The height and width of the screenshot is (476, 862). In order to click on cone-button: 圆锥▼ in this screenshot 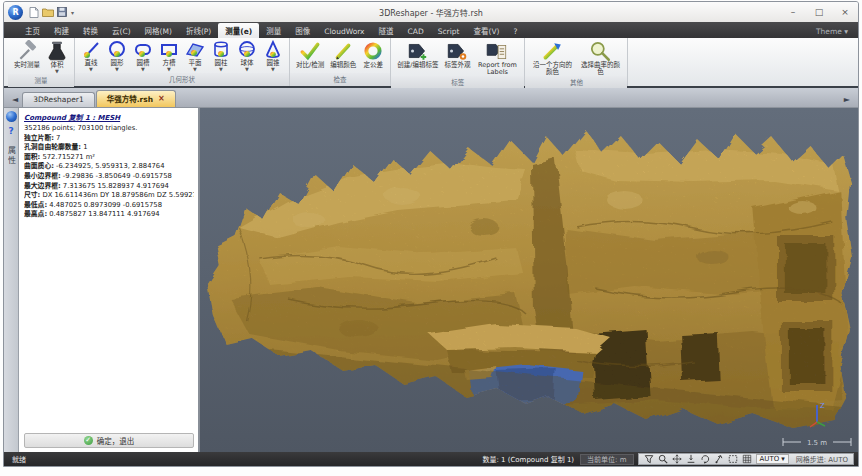, I will do `click(273, 56)`.